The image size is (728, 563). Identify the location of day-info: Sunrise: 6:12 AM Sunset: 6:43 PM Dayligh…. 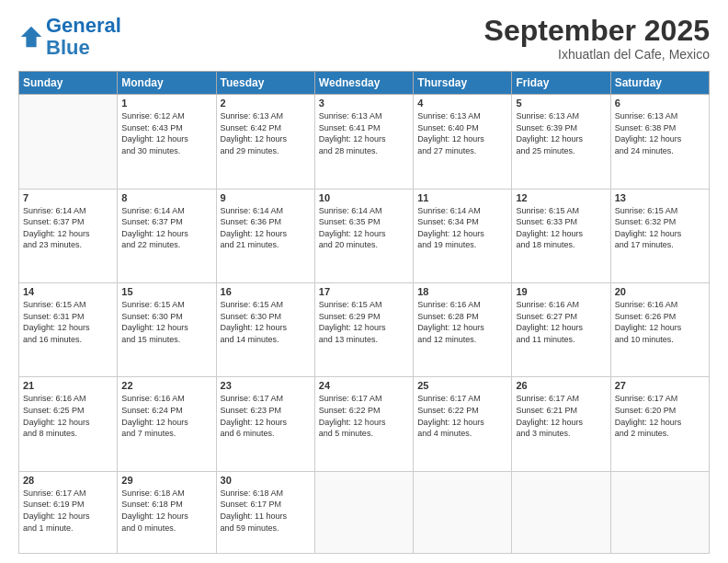
(166, 133).